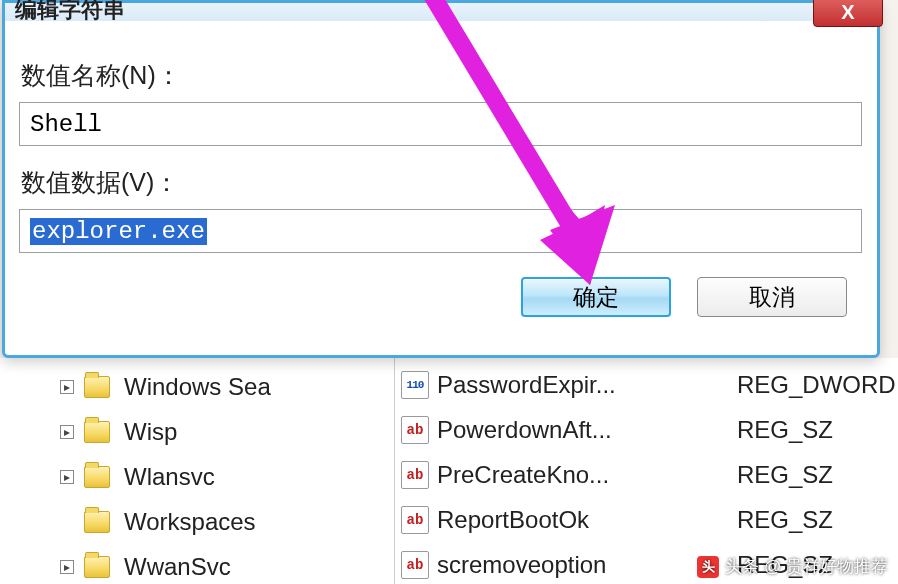 This screenshot has height=584, width=898. What do you see at coordinates (818, 385) in the screenshot?
I see `value-type: REG_DWORD` at bounding box center [818, 385].